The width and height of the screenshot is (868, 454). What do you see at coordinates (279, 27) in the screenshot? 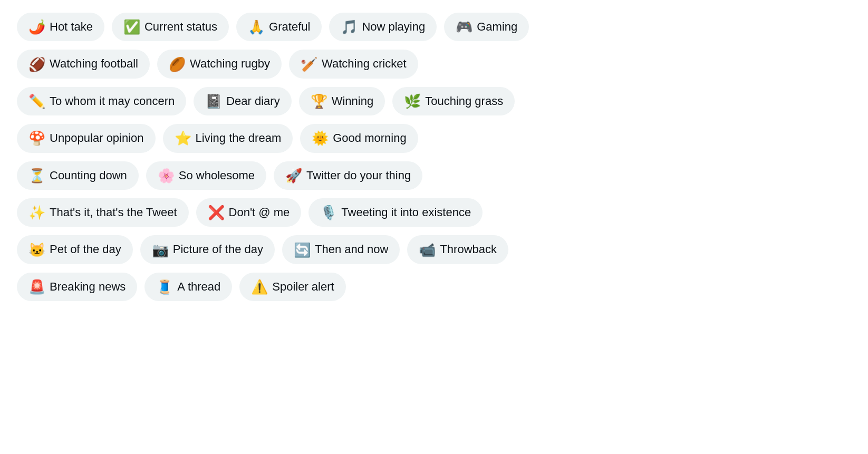
I see `pill-grateful: 🙏Grateful` at bounding box center [279, 27].